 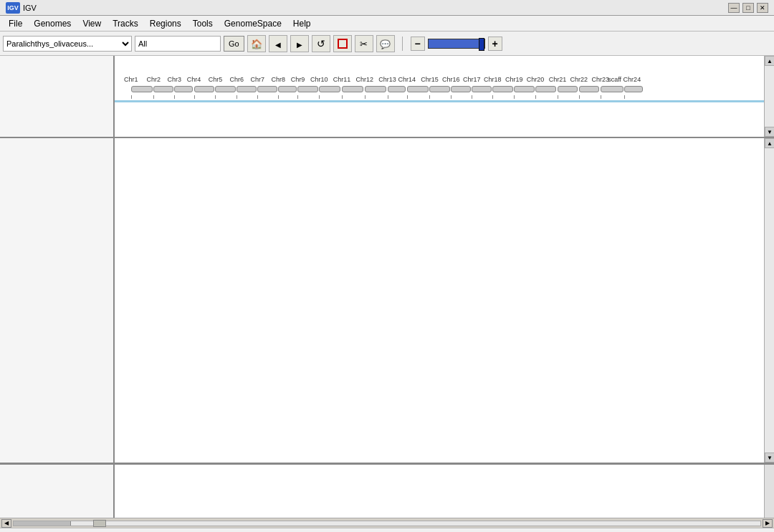 What do you see at coordinates (387, 523) in the screenshot?
I see `horizontal-scroll-track` at bounding box center [387, 523].